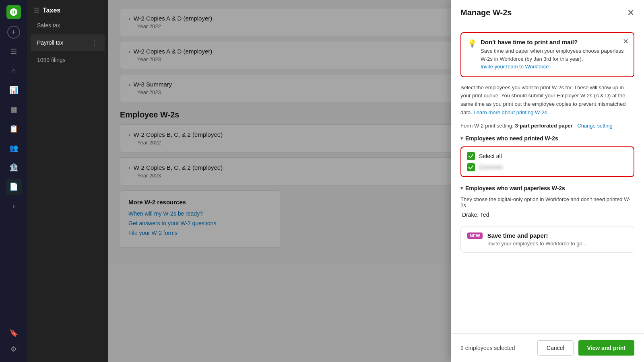 This screenshot has height=362, width=644. I want to click on employee-list-box: Select all C••••••••••, so click(547, 162).